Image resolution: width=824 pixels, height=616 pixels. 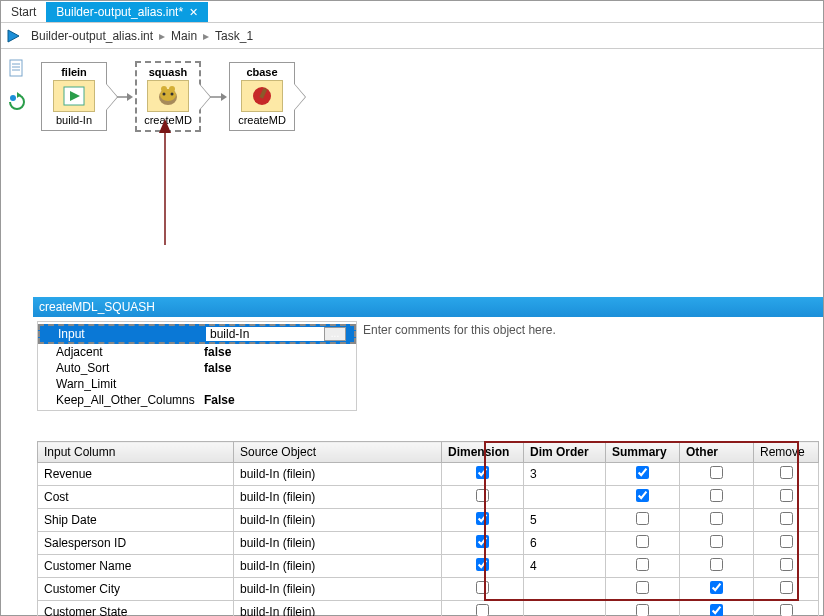 What do you see at coordinates (17, 70) in the screenshot?
I see `document-icon` at bounding box center [17, 70].